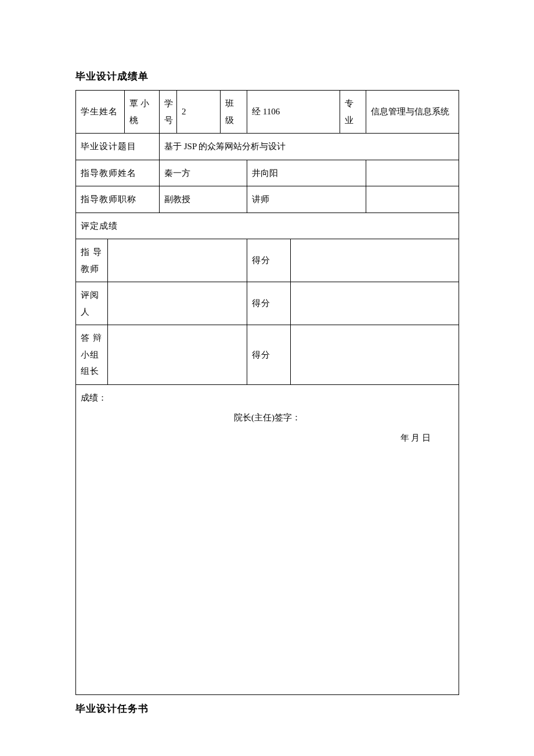 Image resolution: width=534 pixels, height=756 pixels. I want to click on value-advisor-sign, so click(178, 261).